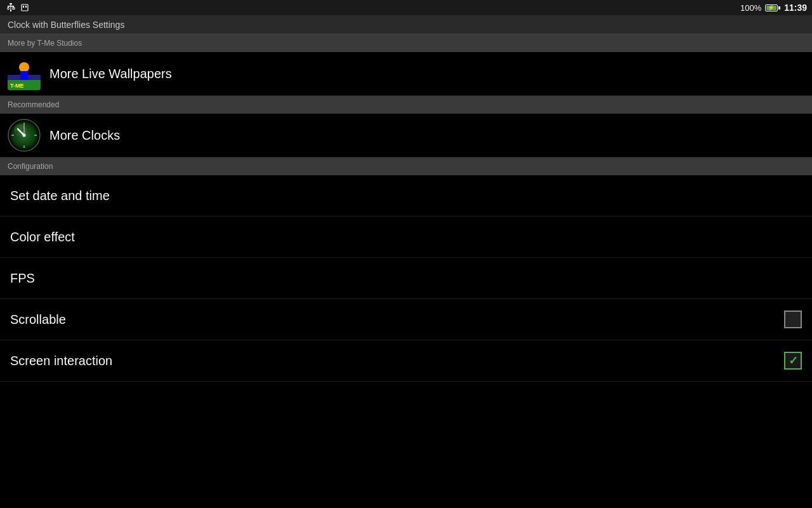 Image resolution: width=812 pixels, height=508 pixels. What do you see at coordinates (406, 43) in the screenshot?
I see `section-header-tme: More by T-Me Studios` at bounding box center [406, 43].